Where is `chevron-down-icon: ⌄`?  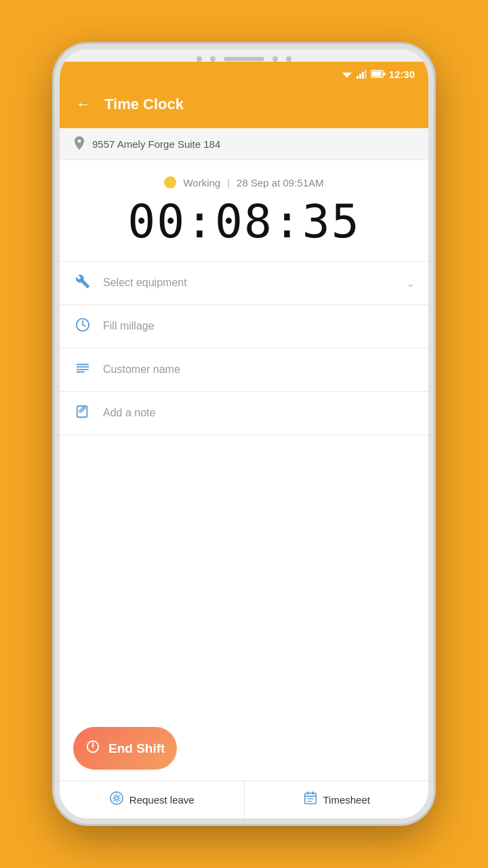
chevron-down-icon: ⌄ is located at coordinates (411, 283).